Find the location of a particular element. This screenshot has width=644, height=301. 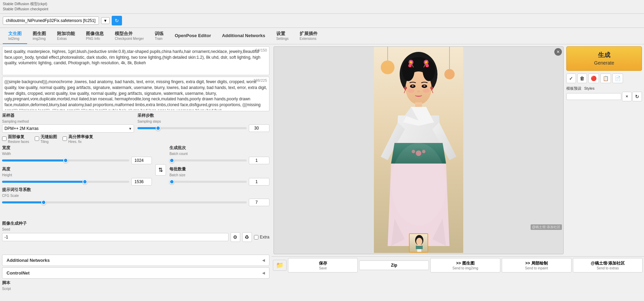

script-label-zh: 脚本 is located at coordinates (136, 283).